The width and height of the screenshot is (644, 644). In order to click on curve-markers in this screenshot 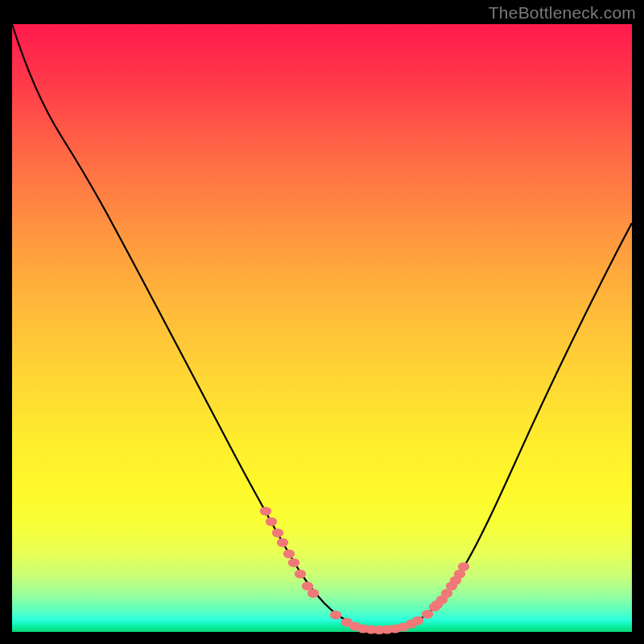, I will do `click(365, 570)`.